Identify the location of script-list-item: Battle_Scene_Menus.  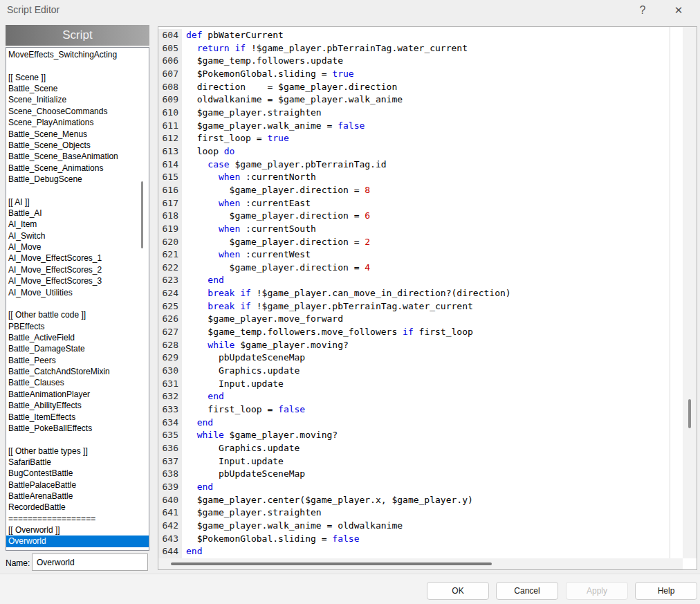
(77, 134).